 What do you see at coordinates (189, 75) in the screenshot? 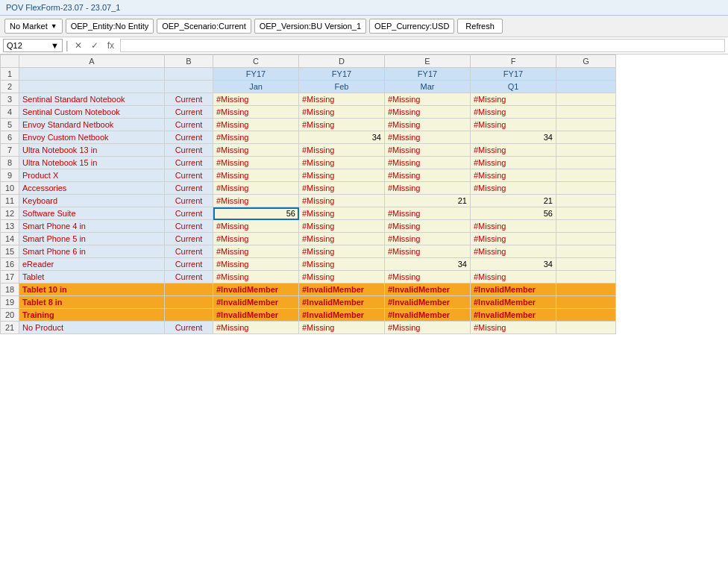
I see `h1-b` at bounding box center [189, 75].